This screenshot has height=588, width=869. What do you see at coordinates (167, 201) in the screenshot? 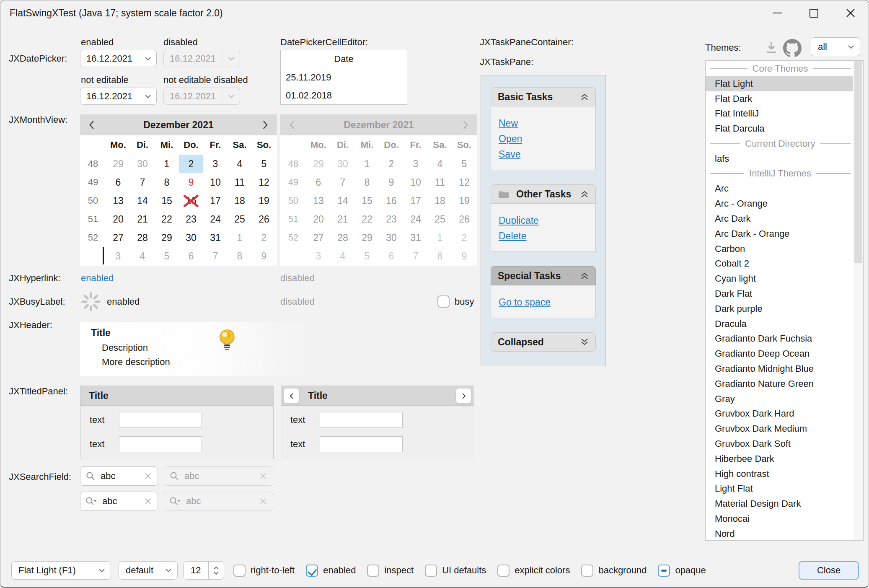
I see `calendar-day: 15` at bounding box center [167, 201].